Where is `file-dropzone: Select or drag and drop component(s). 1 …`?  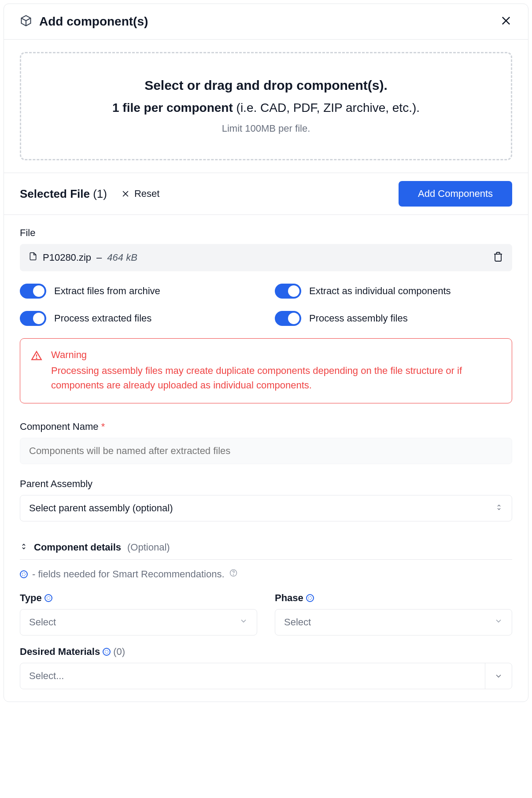 file-dropzone: Select or drag and drop component(s). 1 … is located at coordinates (266, 106).